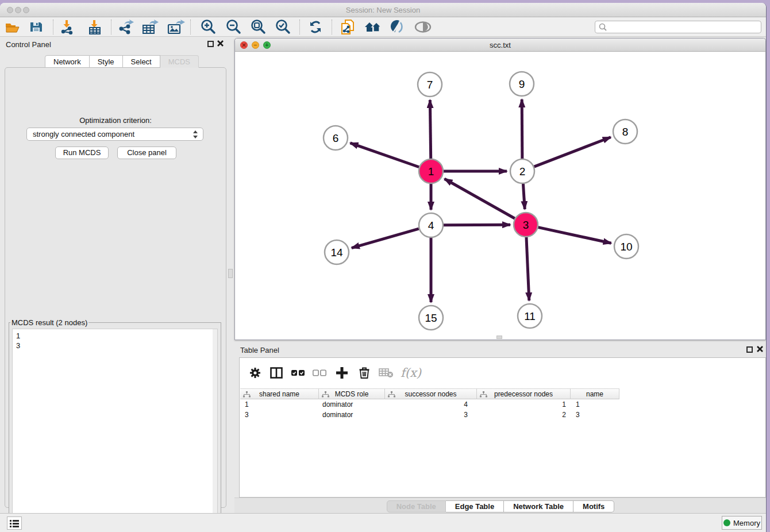 The height and width of the screenshot is (532, 770). I want to click on select-all-checkboxes-icon, so click(298, 373).